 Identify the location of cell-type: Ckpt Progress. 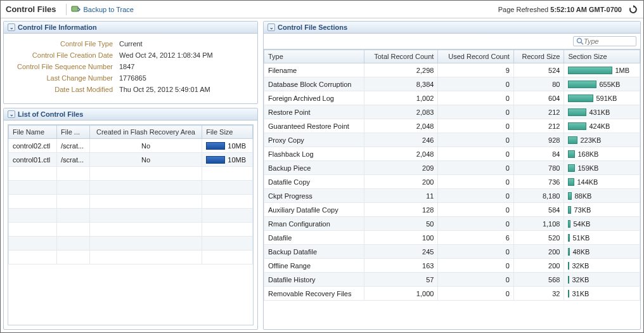
(314, 196).